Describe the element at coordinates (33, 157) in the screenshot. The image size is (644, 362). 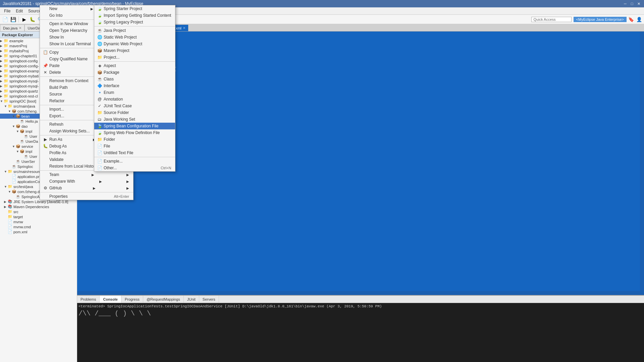
I see `tree-item-label: User` at that location.